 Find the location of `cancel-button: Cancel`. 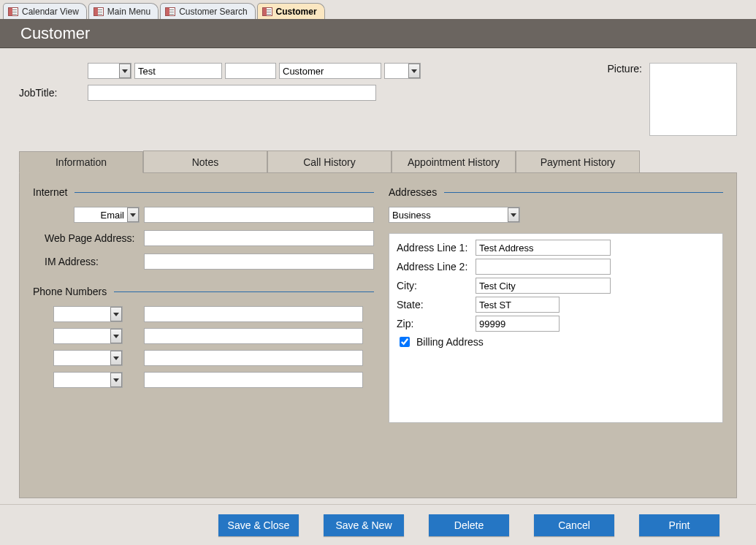

cancel-button: Cancel is located at coordinates (574, 525).